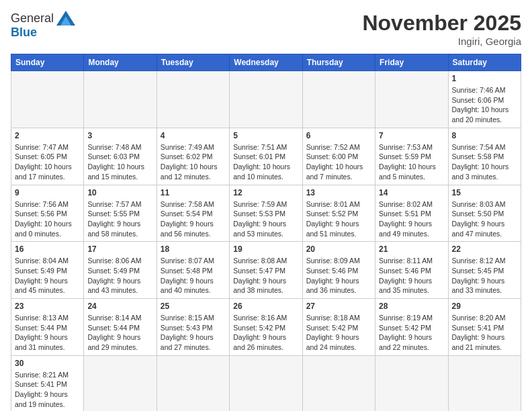  Describe the element at coordinates (120, 193) in the screenshot. I see `day-number: 10` at that location.